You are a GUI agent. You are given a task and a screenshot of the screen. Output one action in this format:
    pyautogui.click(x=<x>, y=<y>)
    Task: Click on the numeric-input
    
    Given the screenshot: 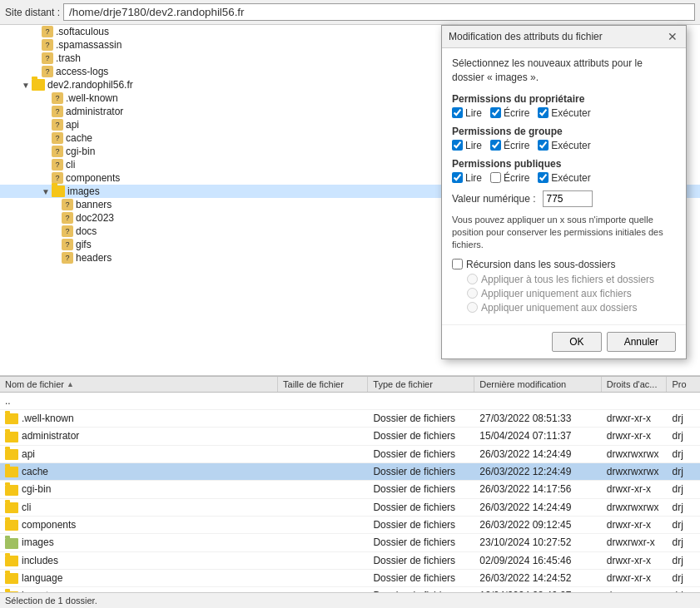 What is the action you would take?
    pyautogui.click(x=568, y=199)
    